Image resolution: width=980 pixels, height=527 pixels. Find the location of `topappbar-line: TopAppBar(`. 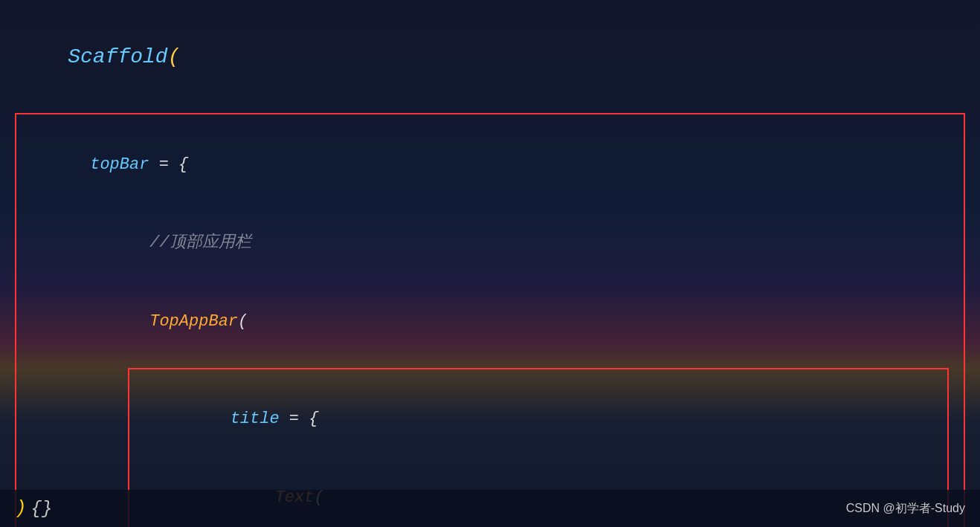

topappbar-line: TopAppBar( is located at coordinates (490, 322).